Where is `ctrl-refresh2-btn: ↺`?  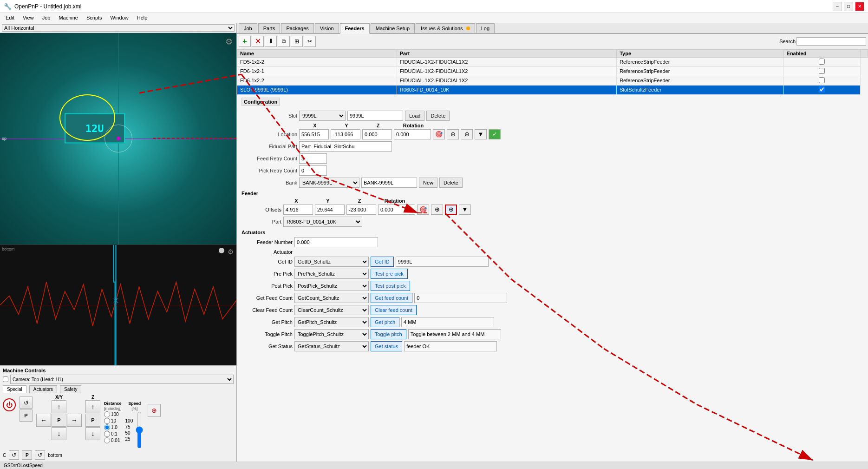 ctrl-refresh2-btn: ↺ is located at coordinates (40, 455).